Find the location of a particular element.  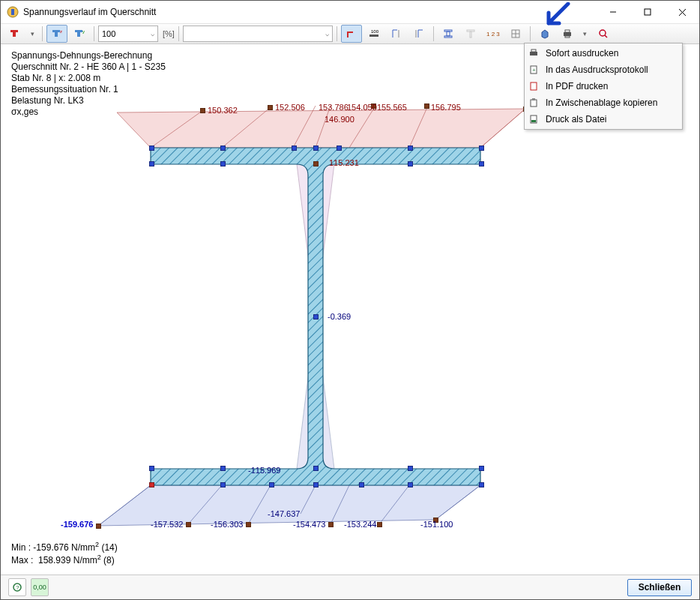

footer: ? 0,00 Schließen is located at coordinates (350, 586).